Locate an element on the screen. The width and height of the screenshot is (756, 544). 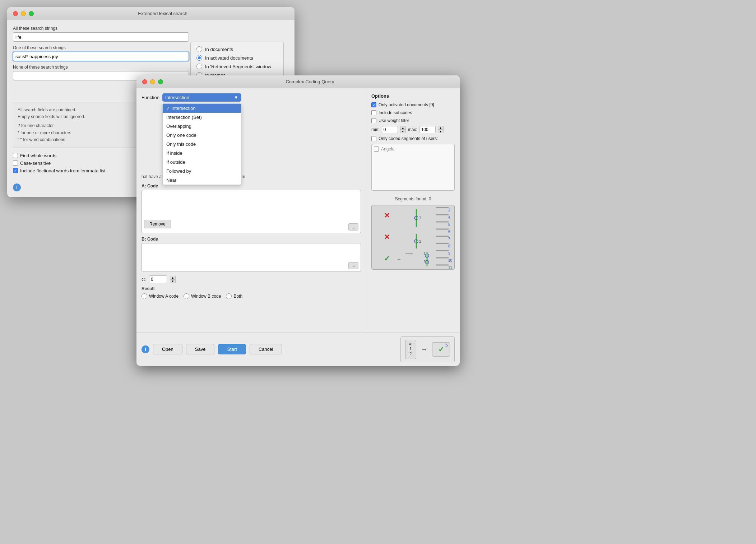
all-strings-input is located at coordinates (101, 37).